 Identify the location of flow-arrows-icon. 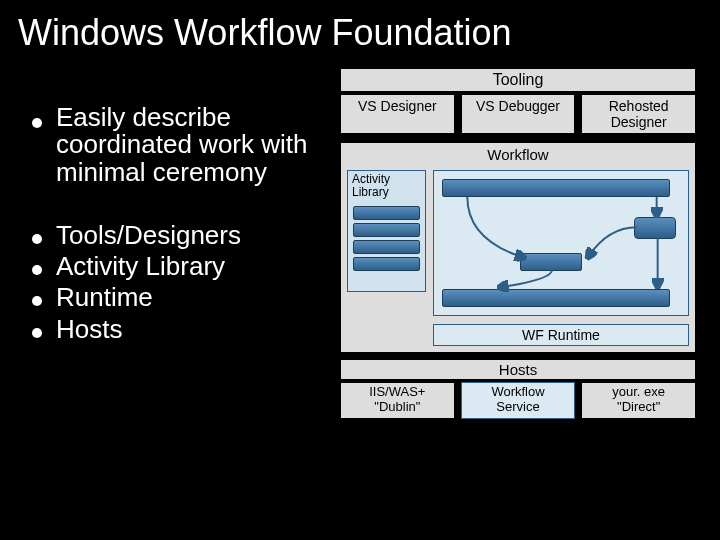
(561, 243).